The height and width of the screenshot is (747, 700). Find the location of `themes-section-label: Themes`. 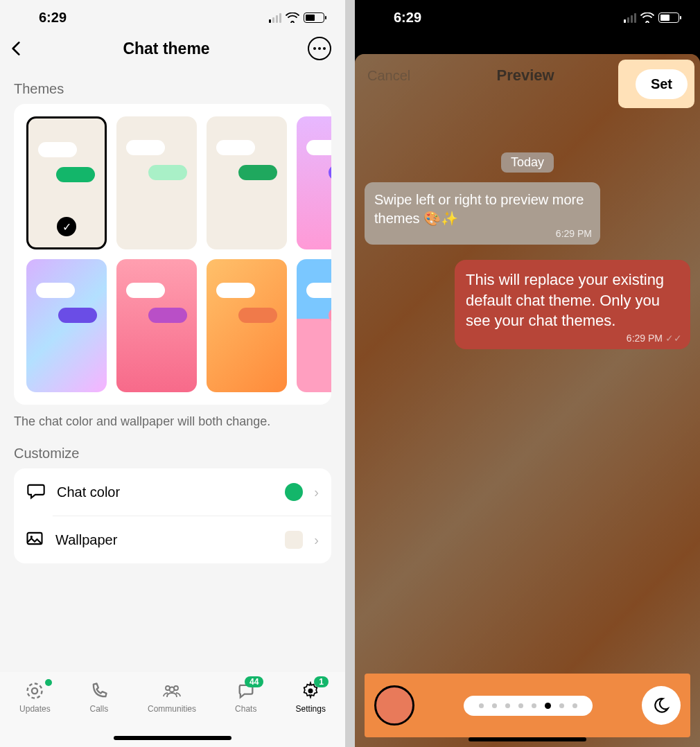

themes-section-label: Themes is located at coordinates (173, 87).